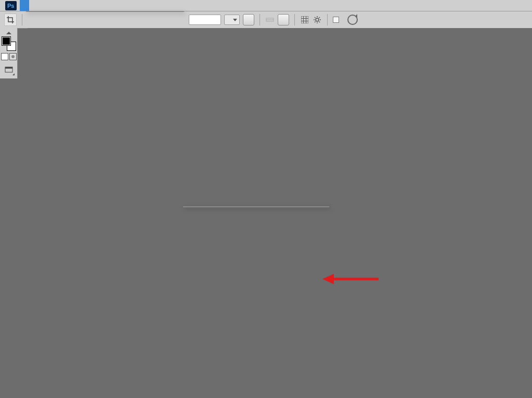 Image resolution: width=532 pixels, height=398 pixels. I want to click on options-bar, so click(266, 20).